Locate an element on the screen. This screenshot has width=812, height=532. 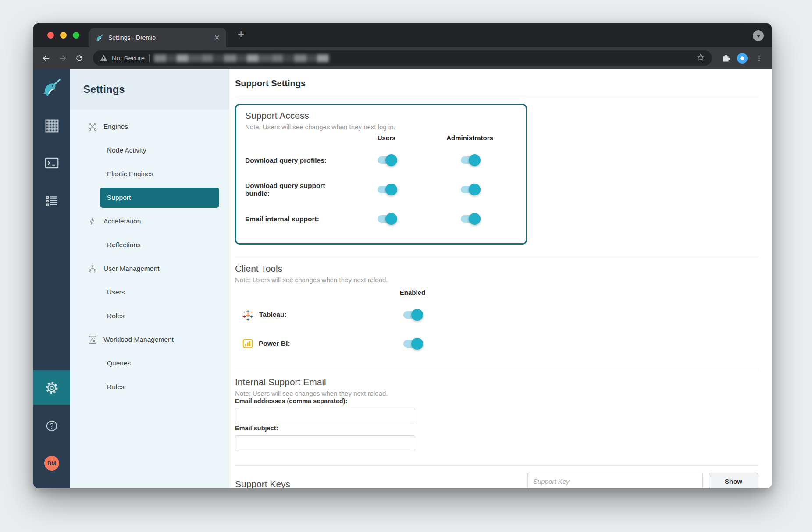
window-controls is located at coordinates (63, 35).